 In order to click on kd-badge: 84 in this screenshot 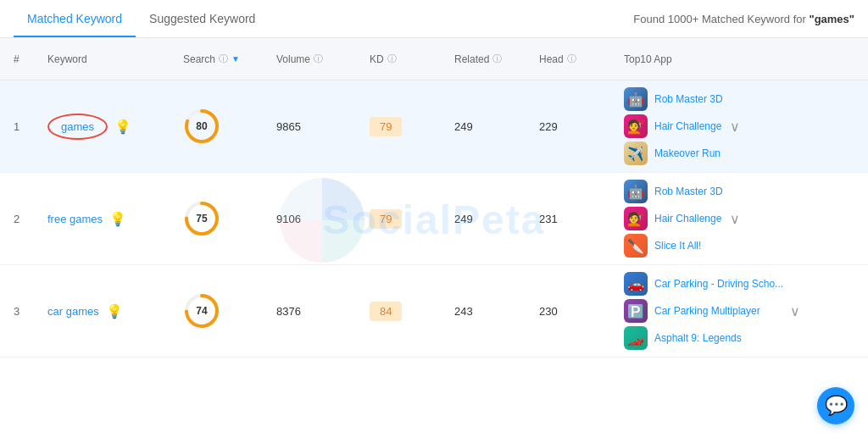, I will do `click(386, 312)`.